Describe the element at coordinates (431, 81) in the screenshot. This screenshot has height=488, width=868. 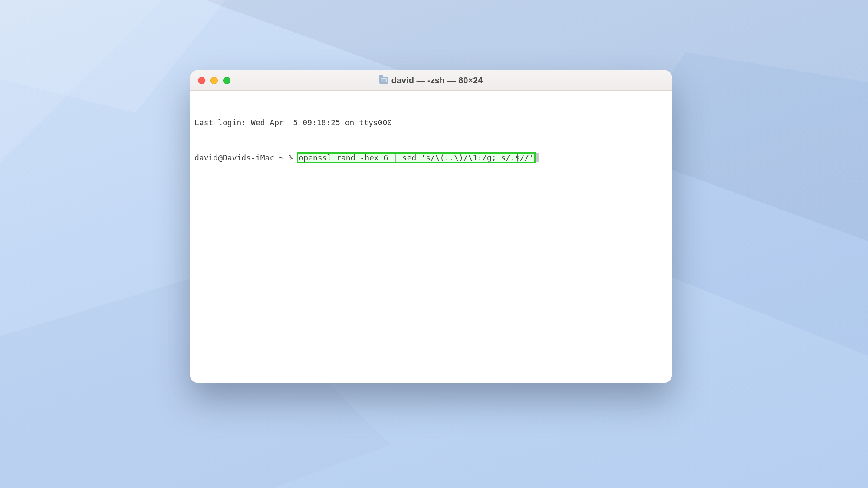
I see `window-title: david — -zsh — 80×24` at that location.